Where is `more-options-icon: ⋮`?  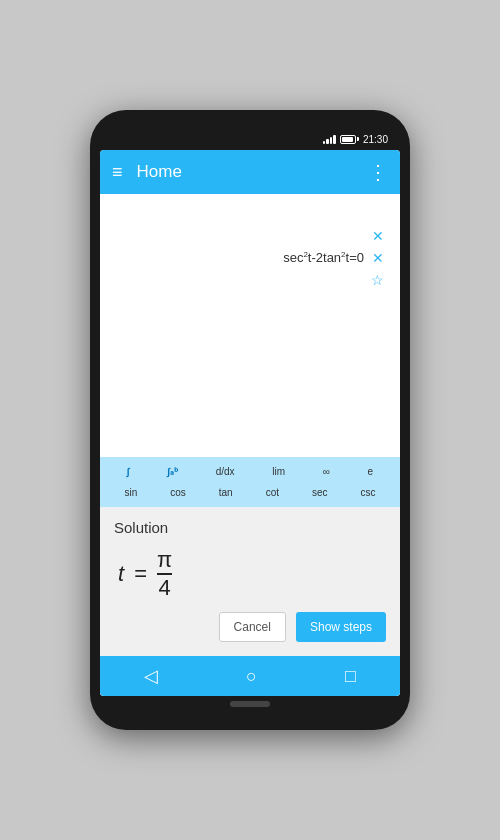
more-options-icon: ⋮ is located at coordinates (378, 172).